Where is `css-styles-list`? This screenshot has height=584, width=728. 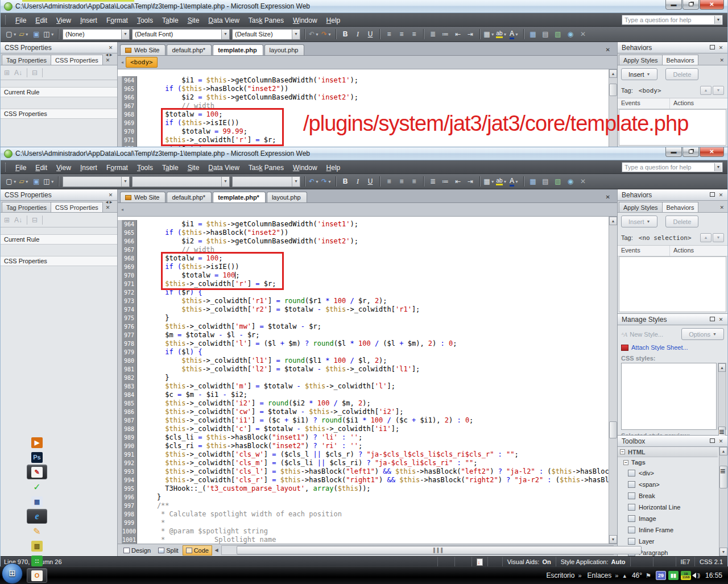
css-styles-list is located at coordinates (669, 396).